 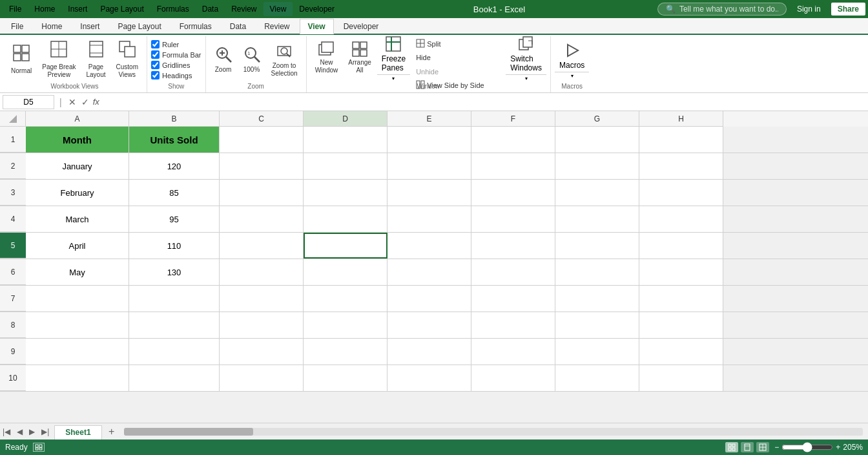 I want to click on headings-checkbox, so click(x=155, y=75).